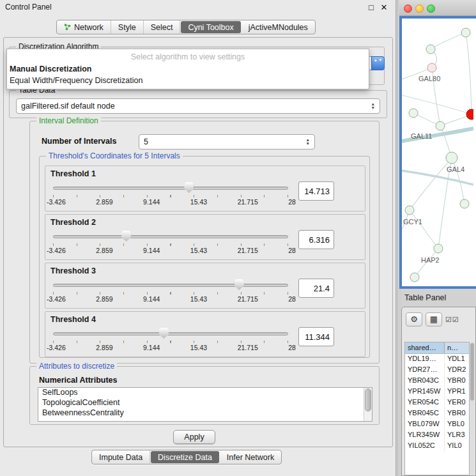 This screenshot has width=476, height=476. What do you see at coordinates (414, 319) in the screenshot?
I see `gear-icon: ⚙` at bounding box center [414, 319].